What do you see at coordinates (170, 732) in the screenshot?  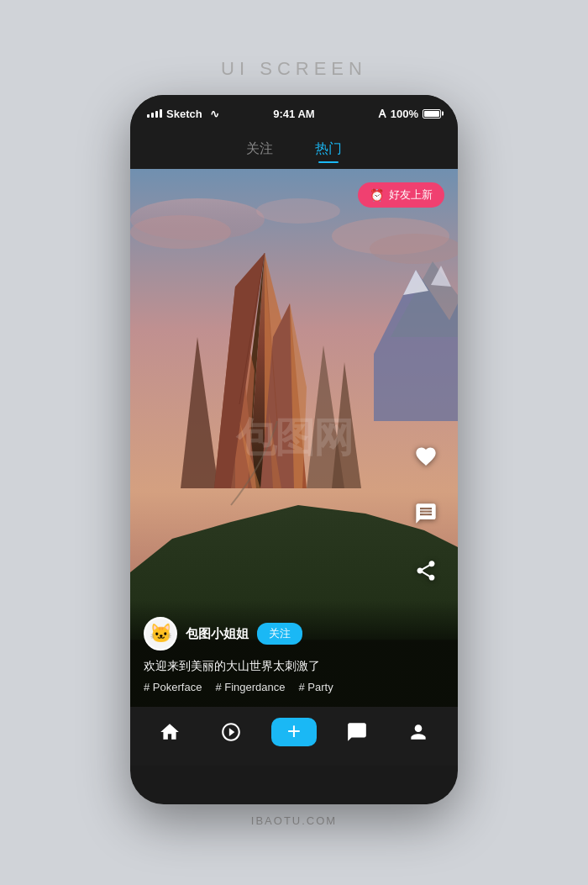 I see `home-icon` at bounding box center [170, 732].